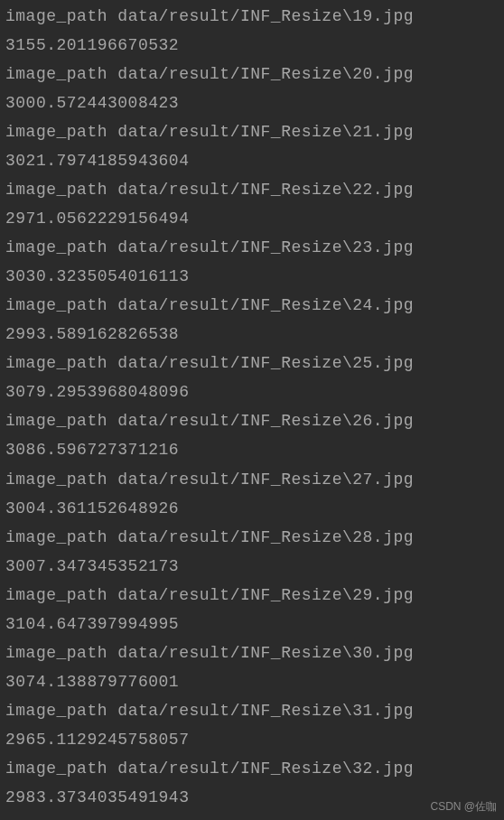  What do you see at coordinates (255, 797) in the screenshot?
I see `output-value-line: 2983.3734035491943` at bounding box center [255, 797].